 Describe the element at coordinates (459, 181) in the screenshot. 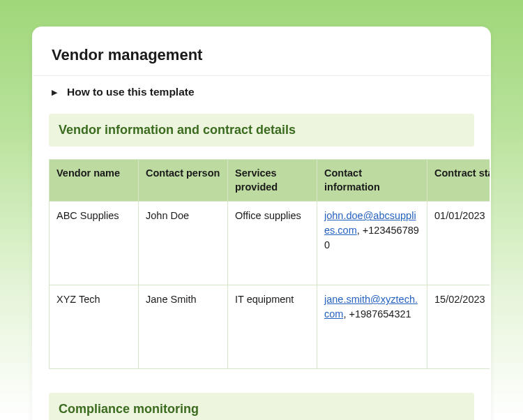

I see `th-contract-start: Contract start date` at that location.